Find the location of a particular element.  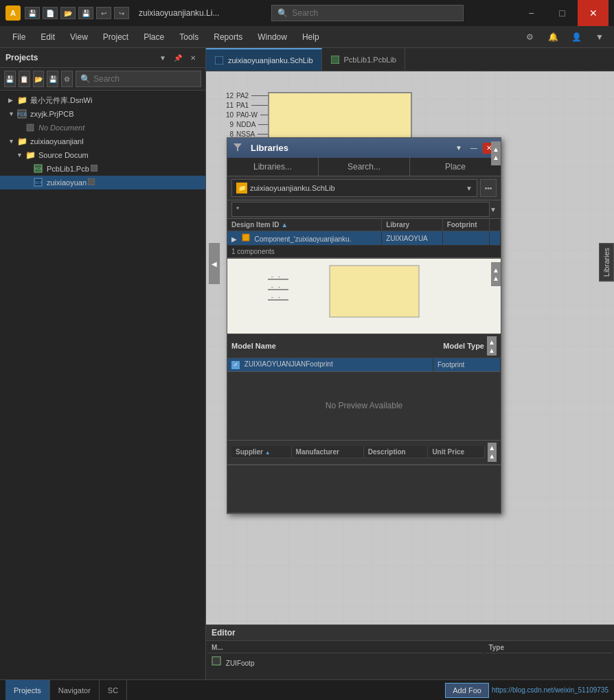

lib-library-dropdown: 📁 zuixiaoyuanjianku.SchLib ▼ is located at coordinates (354, 188).